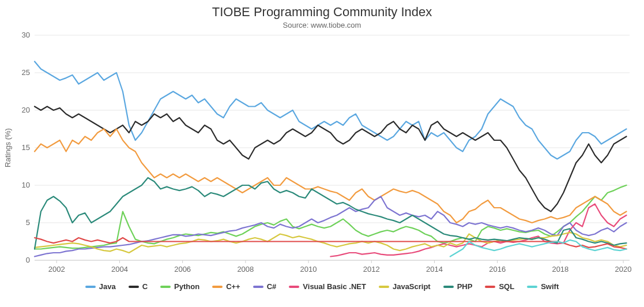 This screenshot has width=644, height=307. I want to click on legend-label: JavaScript, so click(412, 286).